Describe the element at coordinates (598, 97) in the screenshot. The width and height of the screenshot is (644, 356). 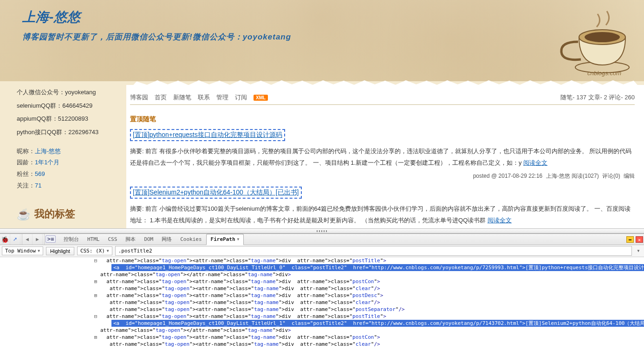
I see `nav-stats: 随笔- 137 文章- 2 评论- 260` at that location.